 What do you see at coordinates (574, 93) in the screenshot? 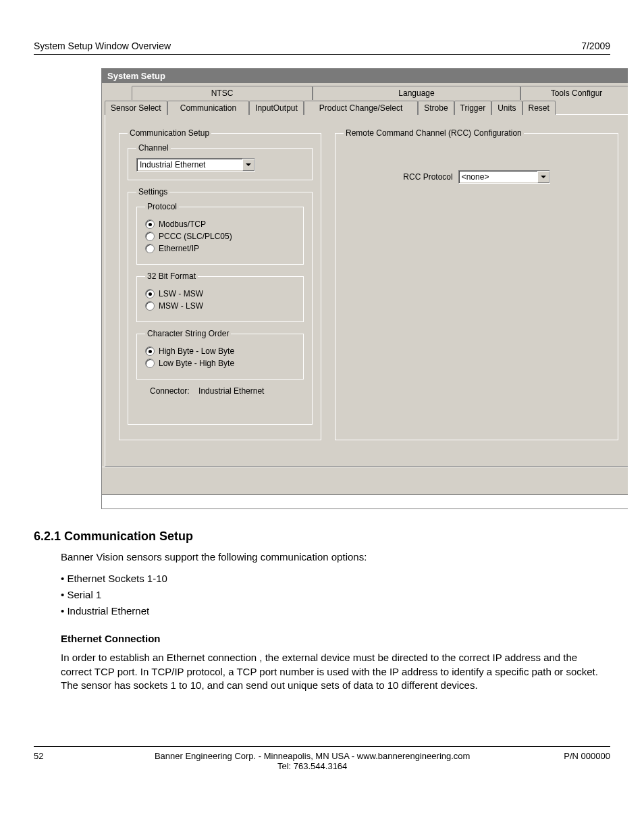
I see `tab-tools-config: Tools Configur` at bounding box center [574, 93].